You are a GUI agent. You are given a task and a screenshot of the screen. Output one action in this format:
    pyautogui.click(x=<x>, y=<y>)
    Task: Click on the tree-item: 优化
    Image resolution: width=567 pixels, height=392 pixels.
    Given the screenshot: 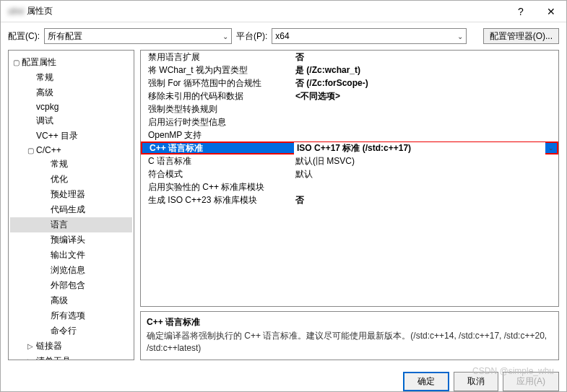 What is the action you would take?
    pyautogui.click(x=71, y=179)
    